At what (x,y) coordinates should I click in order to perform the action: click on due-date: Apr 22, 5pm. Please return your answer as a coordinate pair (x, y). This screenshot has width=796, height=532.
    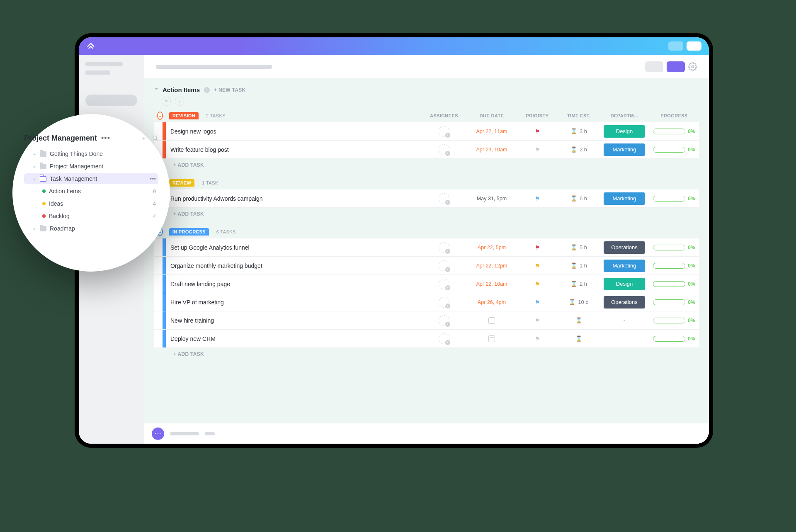
    Looking at the image, I should click on (492, 248).